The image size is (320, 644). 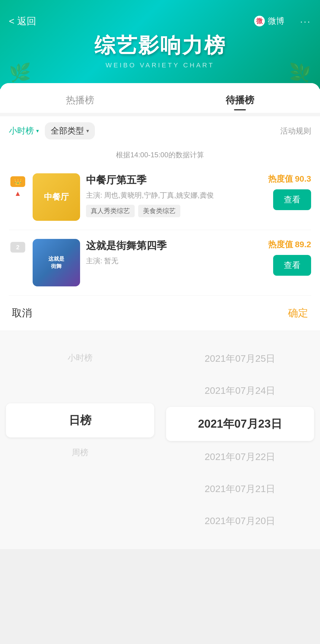 What do you see at coordinates (56, 197) in the screenshot?
I see `show-poster-1: 中餐厅` at bounding box center [56, 197].